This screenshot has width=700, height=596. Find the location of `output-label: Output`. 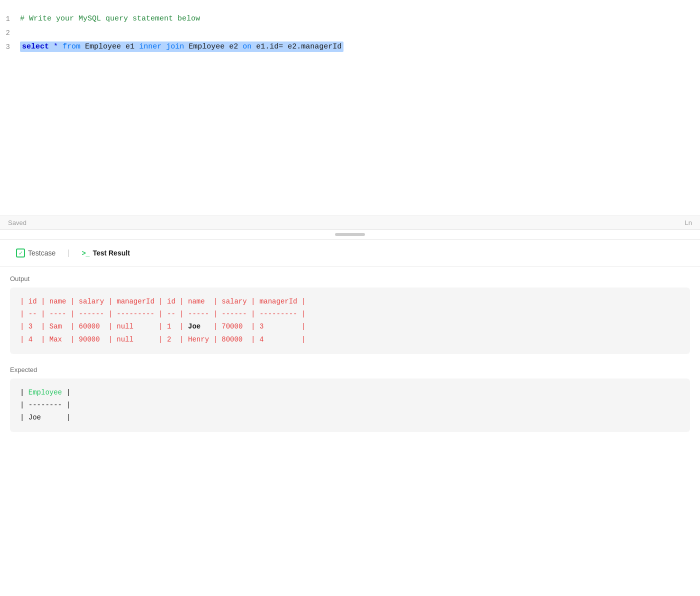

output-label: Output is located at coordinates (350, 279).